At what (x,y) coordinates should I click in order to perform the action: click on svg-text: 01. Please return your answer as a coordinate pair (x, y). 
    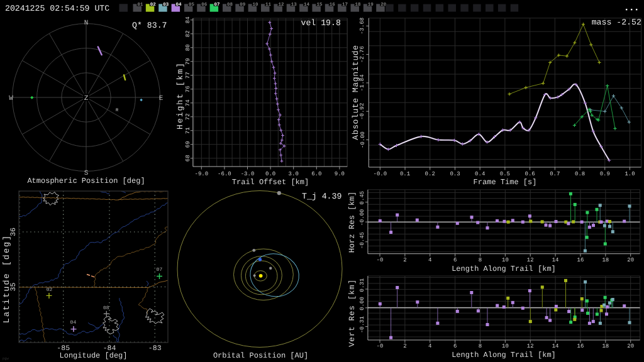
    Looking at the image, I should click on (140, 5).